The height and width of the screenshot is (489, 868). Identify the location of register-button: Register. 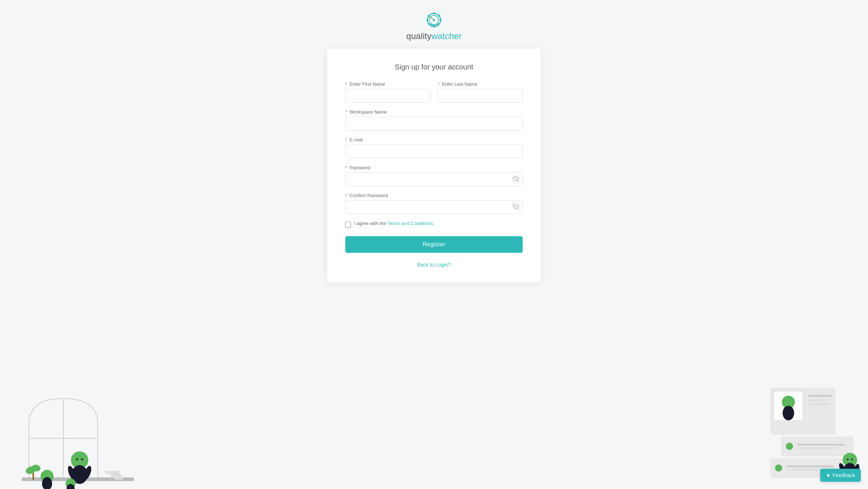
(434, 244).